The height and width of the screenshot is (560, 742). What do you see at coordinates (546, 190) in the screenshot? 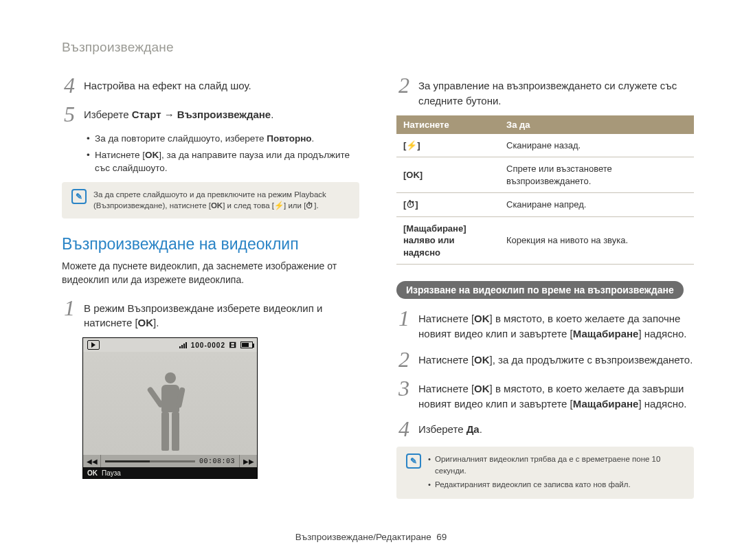
I see `controls-table: Натиснете За да [⚡] Сканиране назад. [OK…` at bounding box center [546, 190].